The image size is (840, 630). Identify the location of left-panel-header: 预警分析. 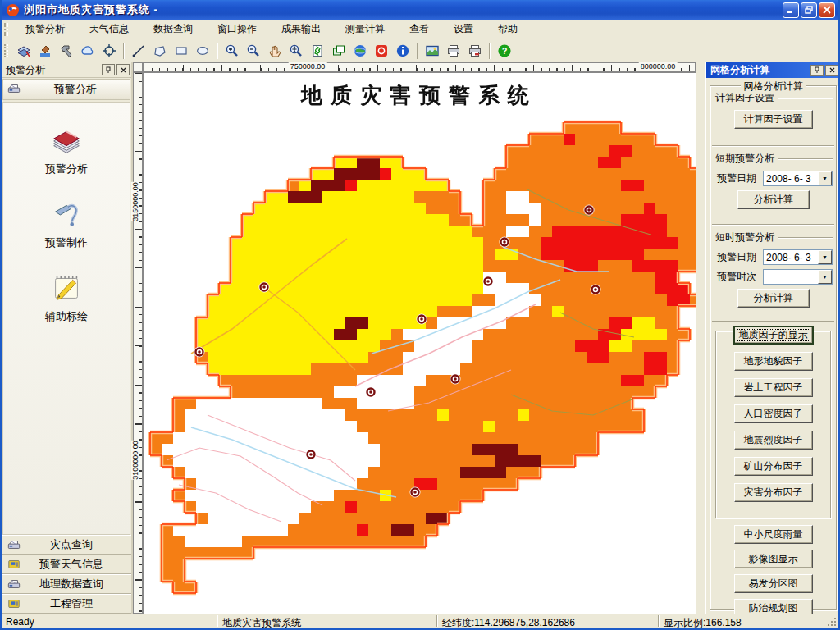
(66, 89).